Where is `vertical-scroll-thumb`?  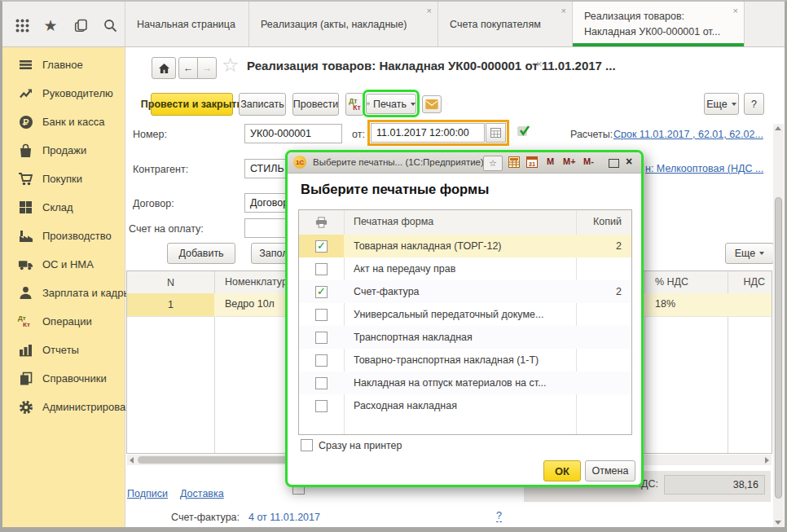 vertical-scroll-thumb is located at coordinates (779, 348).